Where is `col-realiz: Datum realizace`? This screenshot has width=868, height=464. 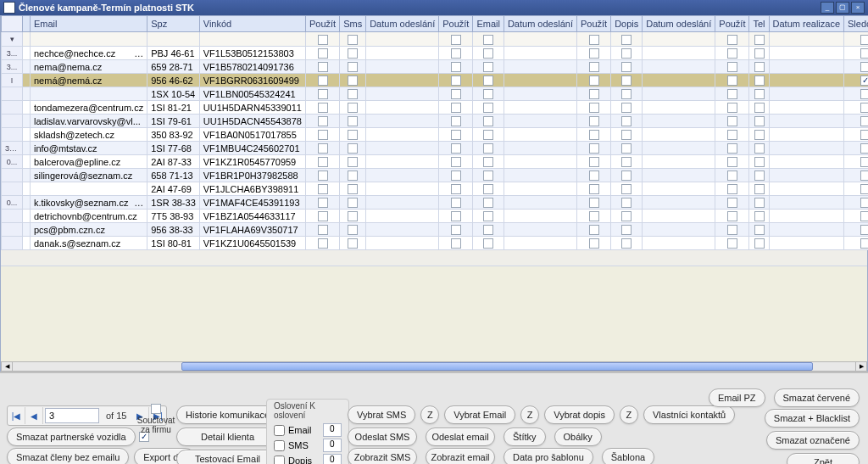 col-realiz: Datum realizace is located at coordinates (806, 24).